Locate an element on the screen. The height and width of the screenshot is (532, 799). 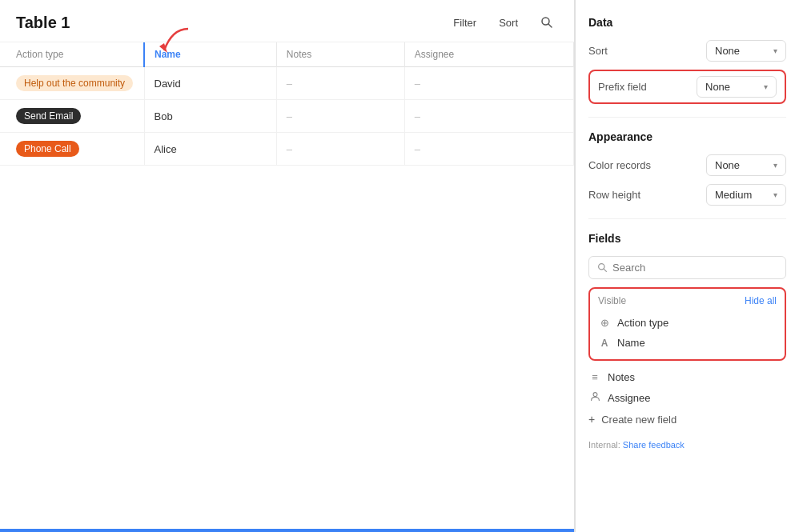
sort-value: None is located at coordinates (727, 51).